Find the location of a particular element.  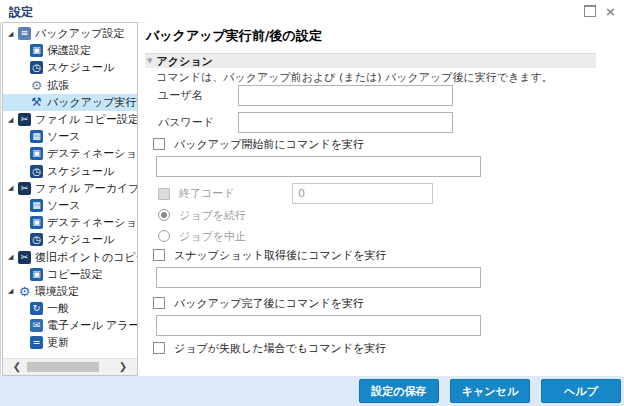

restore-window-icon is located at coordinates (590, 11).